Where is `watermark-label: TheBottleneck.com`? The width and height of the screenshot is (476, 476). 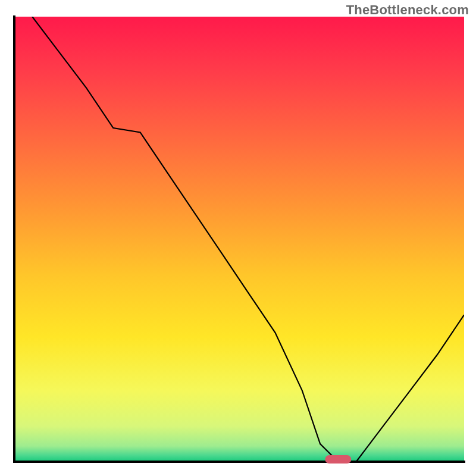 watermark-label: TheBottleneck.com is located at coordinates (408, 10).